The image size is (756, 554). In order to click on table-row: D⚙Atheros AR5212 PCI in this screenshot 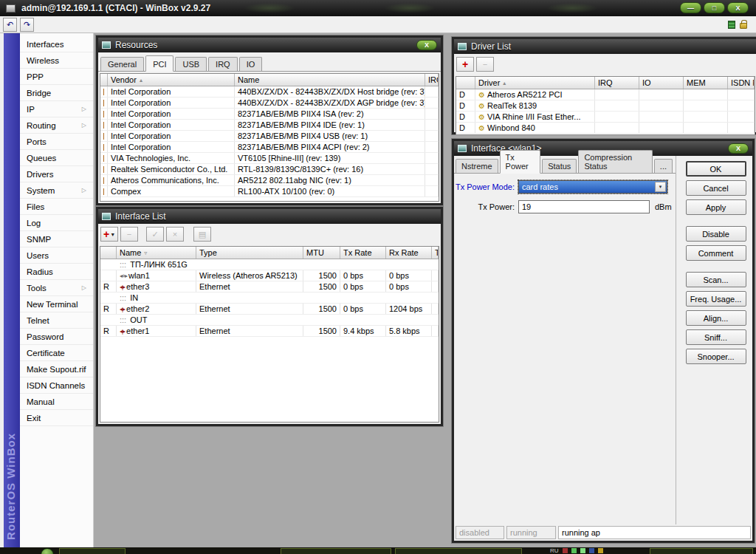, I will do `click(605, 95)`.